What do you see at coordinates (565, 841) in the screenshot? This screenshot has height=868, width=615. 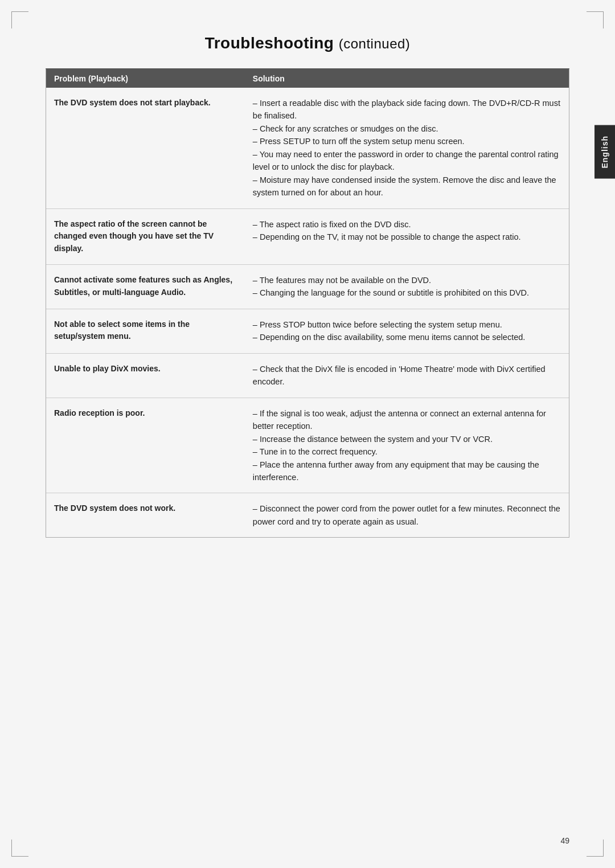 I see `page-number: 49` at bounding box center [565, 841].